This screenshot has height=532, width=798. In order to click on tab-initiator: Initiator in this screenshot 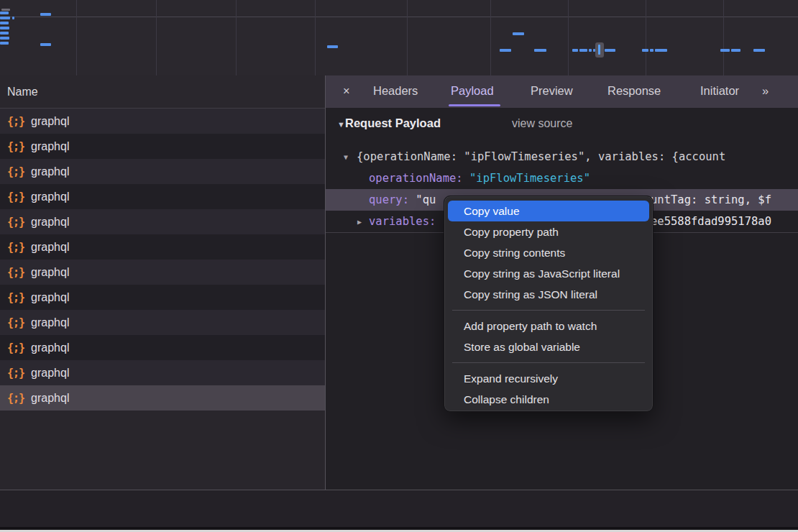, I will do `click(720, 91)`.